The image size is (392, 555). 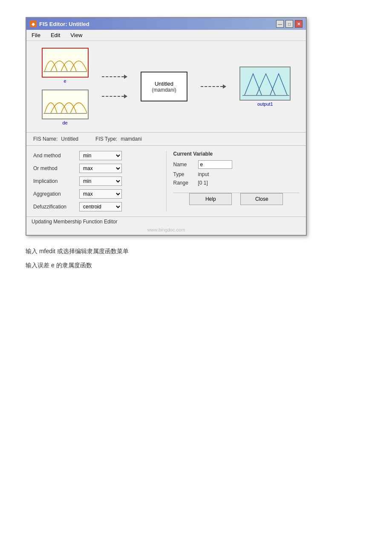 I want to click on fis-name-label: FIS Name:, so click(x=45, y=139).